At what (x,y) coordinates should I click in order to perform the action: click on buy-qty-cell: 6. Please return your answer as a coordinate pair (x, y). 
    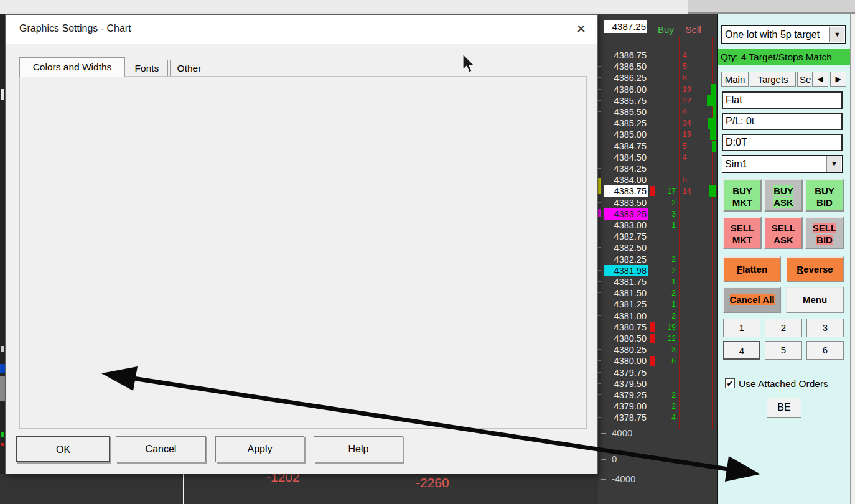
    Looking at the image, I should click on (667, 361).